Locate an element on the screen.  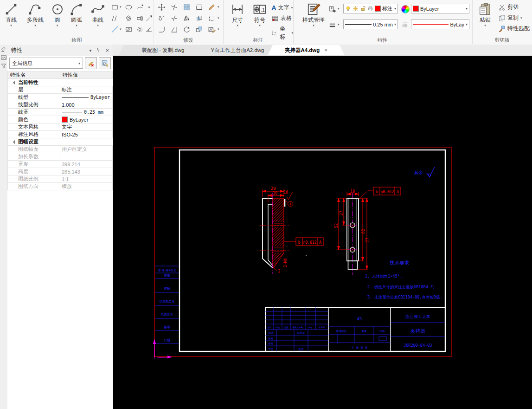
ribbon-group-modify: ▾ ▾ ▾ 修改 is located at coordinates (188, 22).